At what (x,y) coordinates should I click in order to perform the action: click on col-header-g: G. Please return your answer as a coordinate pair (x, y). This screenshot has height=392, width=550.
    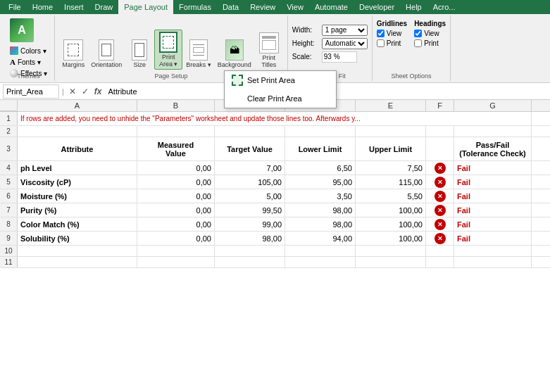
    Looking at the image, I should click on (493, 106).